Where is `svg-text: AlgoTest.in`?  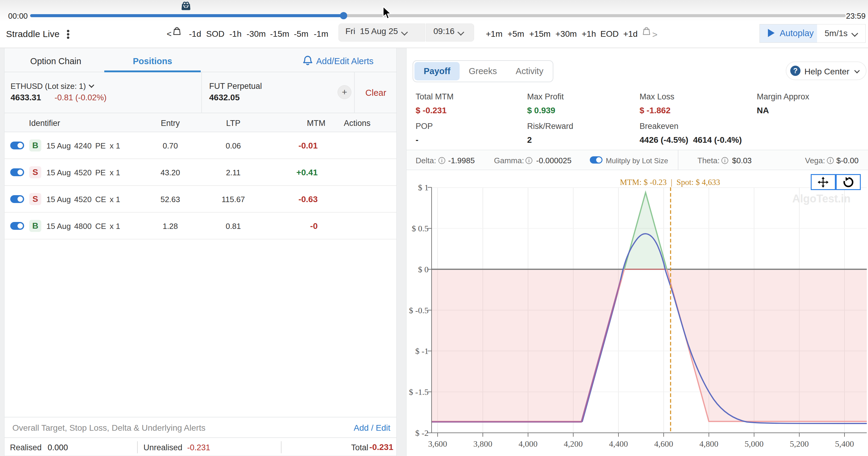 svg-text: AlgoTest.in is located at coordinates (822, 199).